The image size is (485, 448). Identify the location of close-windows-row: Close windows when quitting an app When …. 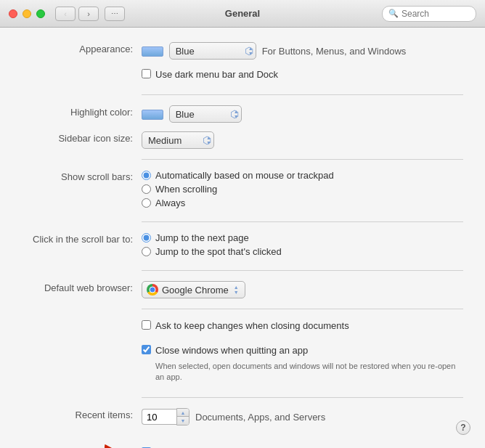
(239, 366).